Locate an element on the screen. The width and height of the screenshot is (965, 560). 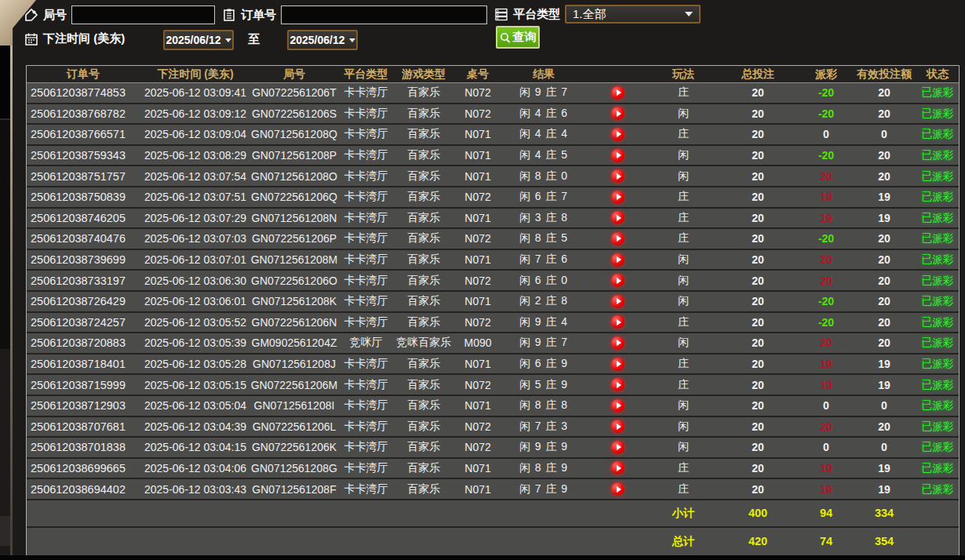
table-row: 250612038715999 2025-06-12 03:05:15 GN07… is located at coordinates (493, 386).